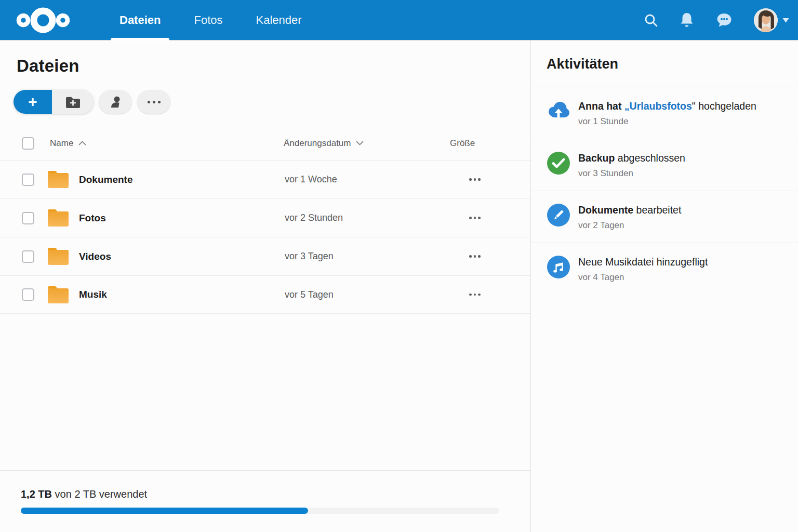 This screenshot has width=798, height=532. What do you see at coordinates (272, 102) in the screenshot?
I see `files-toolbar: +` at bounding box center [272, 102].